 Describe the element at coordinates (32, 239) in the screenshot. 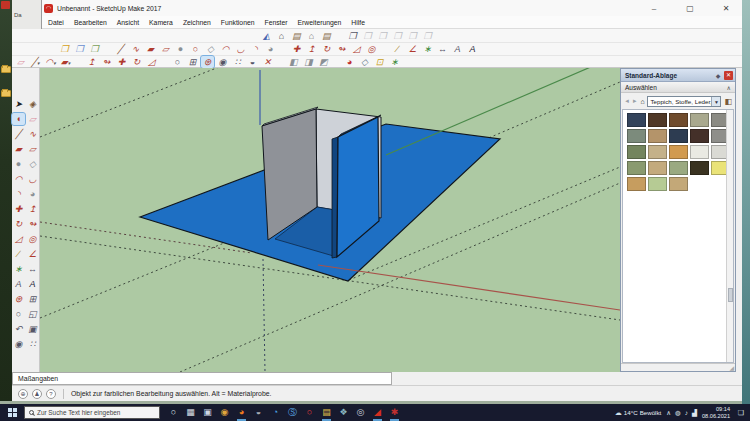

I see `offset-tool: ◎` at that location.